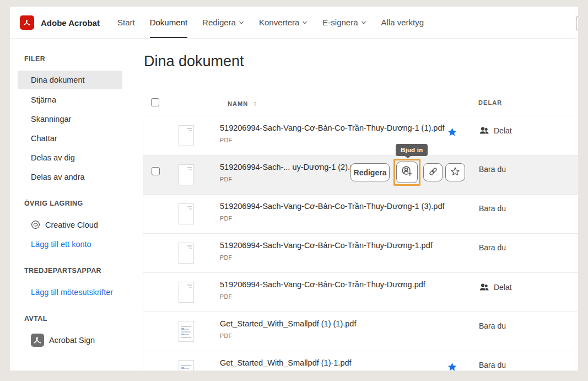  Describe the element at coordinates (290, 168) in the screenshot. I see `file-name: 519206994-Sach-... uy-Dương-1 (2).pdf` at that location.